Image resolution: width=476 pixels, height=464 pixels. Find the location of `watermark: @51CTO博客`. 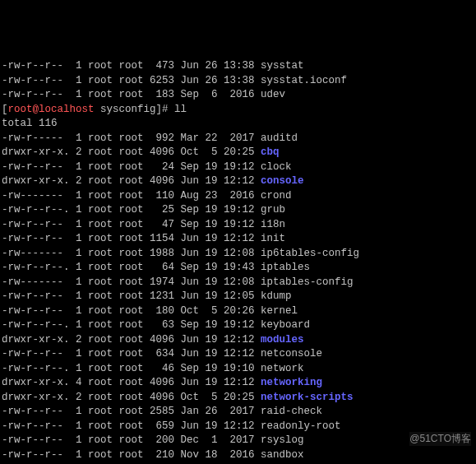

watermark: @51CTO博客 is located at coordinates (441, 439).